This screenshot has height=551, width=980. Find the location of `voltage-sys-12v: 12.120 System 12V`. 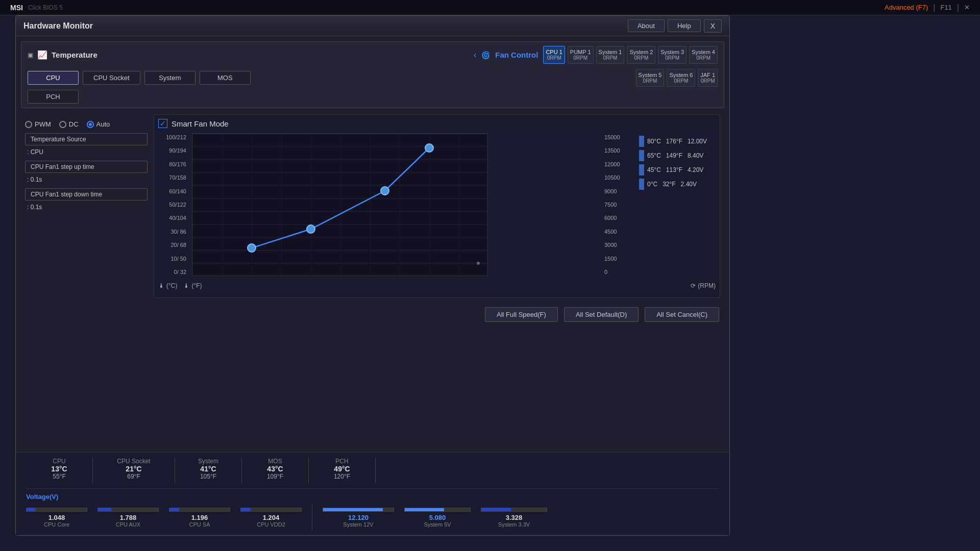

voltage-sys-12v: 12.120 System 12V is located at coordinates (358, 517).